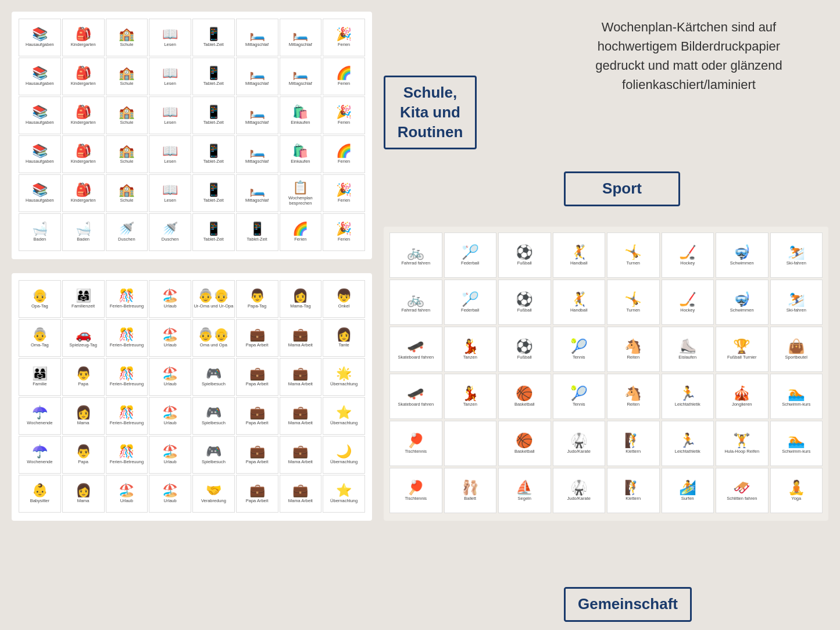 This screenshot has height=630, width=840. I want to click on card-label: Wochenende, so click(40, 461).